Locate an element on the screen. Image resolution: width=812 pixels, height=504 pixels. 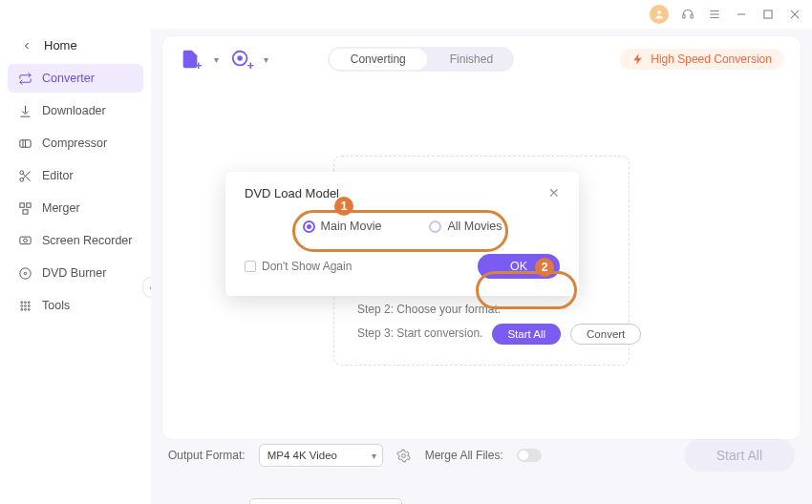
step-row: Step 2: Choose your format. is located at coordinates (481, 309).